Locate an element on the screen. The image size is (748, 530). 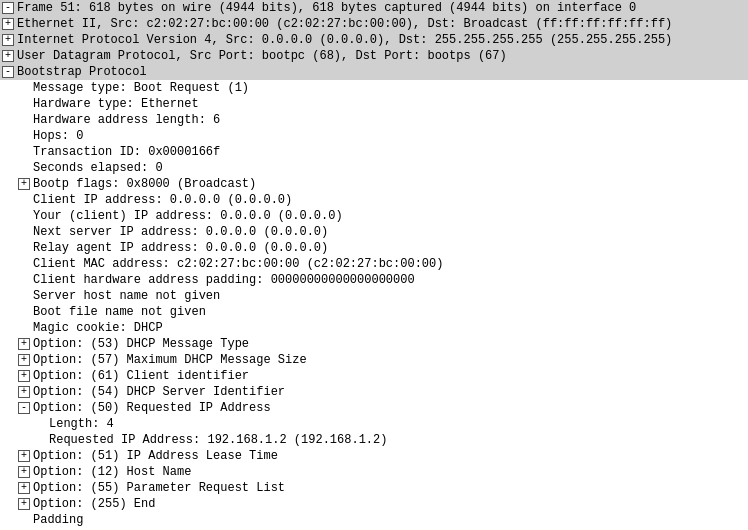
row-label-hops: Hops: 0 is located at coordinates (58, 136).